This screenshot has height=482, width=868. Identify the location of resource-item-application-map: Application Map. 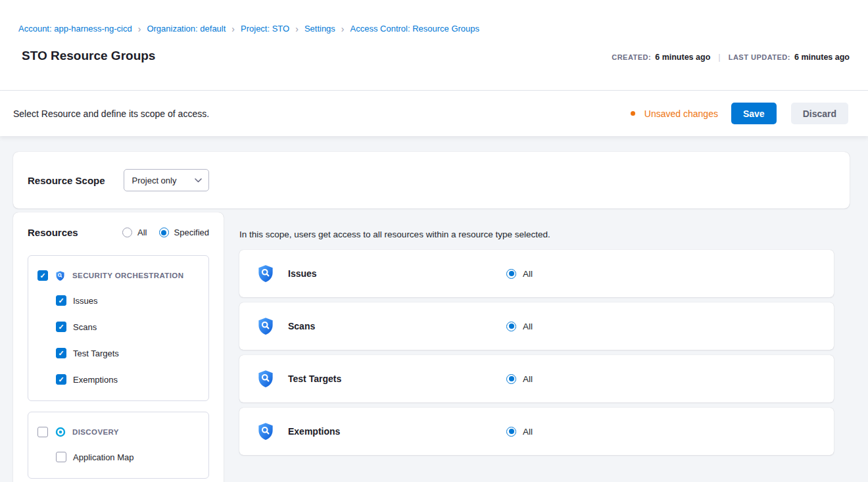
(128, 457).